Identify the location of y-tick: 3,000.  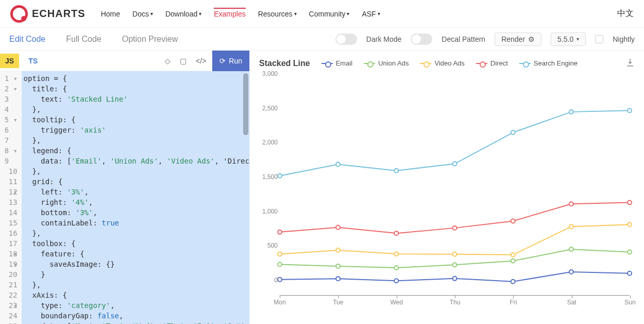
(267, 74).